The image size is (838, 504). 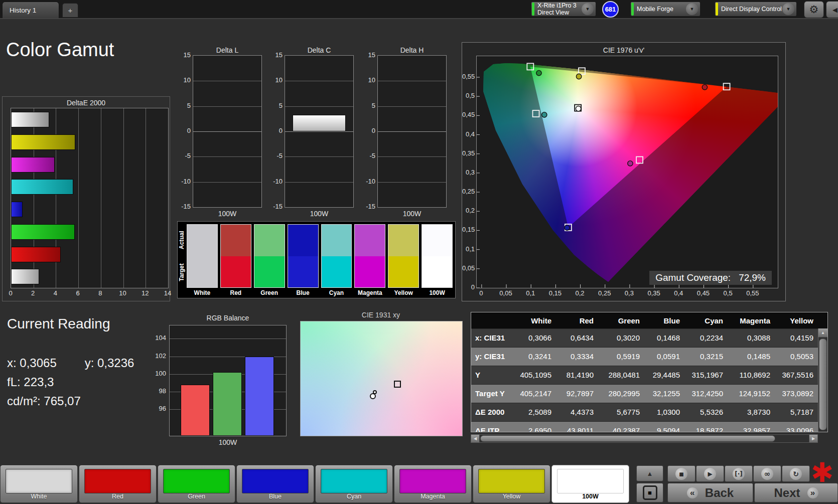 What do you see at coordinates (622, 320) in the screenshot?
I see `table-header-cell: Green` at bounding box center [622, 320].